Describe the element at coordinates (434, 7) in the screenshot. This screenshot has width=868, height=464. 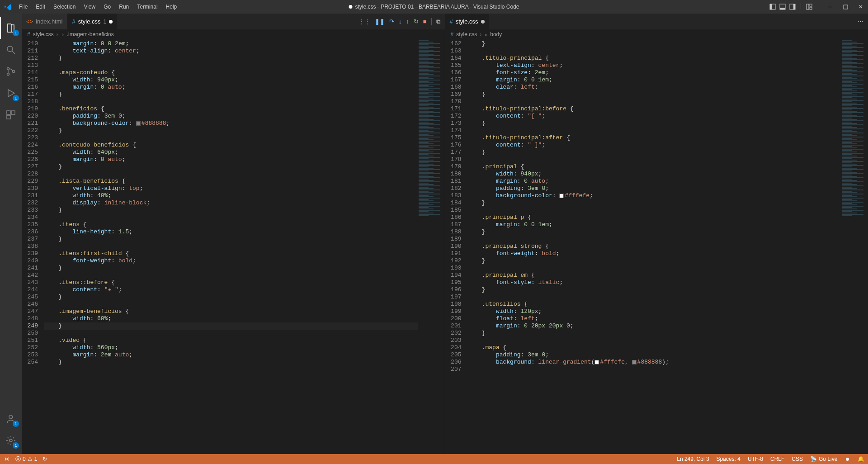
I see `window-title: style.css - PROJETO 01 - BARBEARIA ALURA…` at that location.